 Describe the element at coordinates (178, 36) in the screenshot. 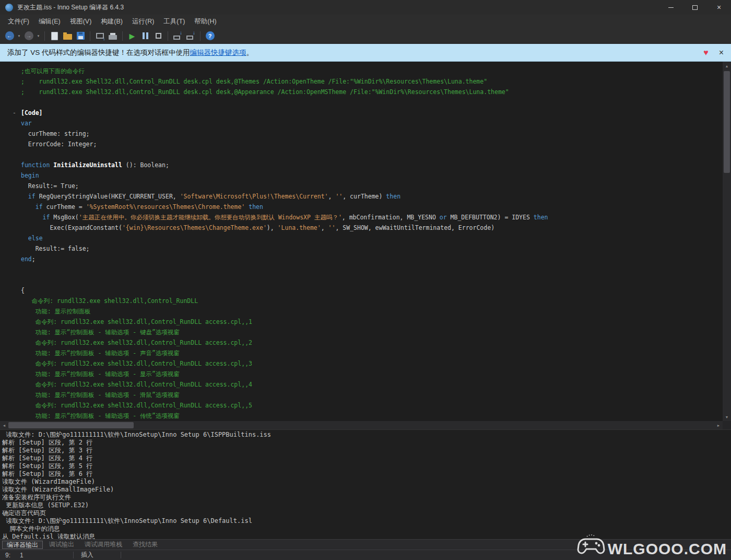

I see `target-setup-button: ↓` at that location.